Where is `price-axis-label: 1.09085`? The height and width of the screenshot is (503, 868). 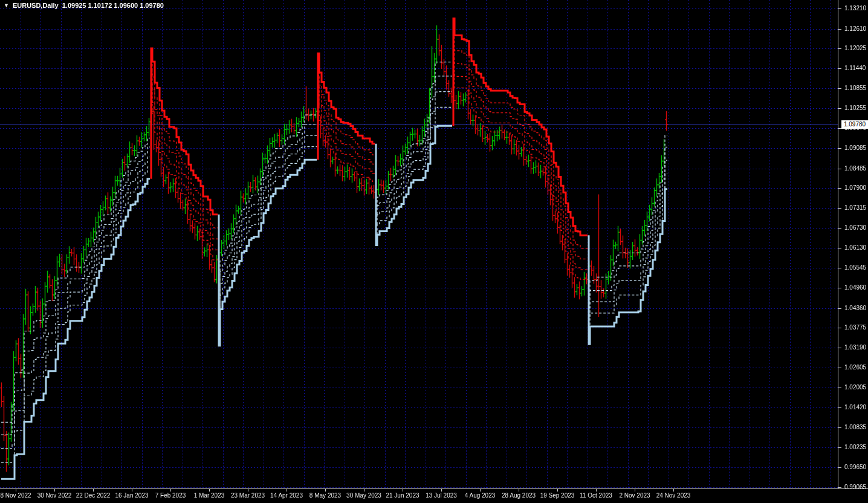 price-axis-label: 1.09085 is located at coordinates (855, 148).